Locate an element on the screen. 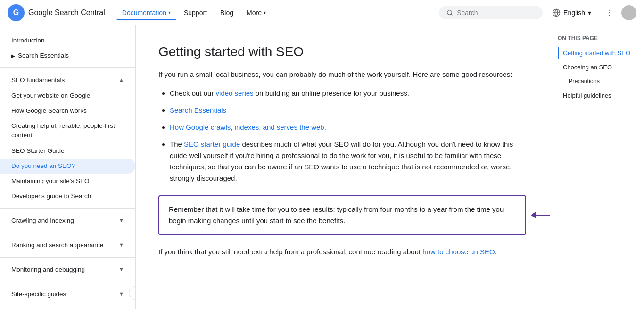  chevron-down-icon-ranking: ▼ is located at coordinates (122, 245).